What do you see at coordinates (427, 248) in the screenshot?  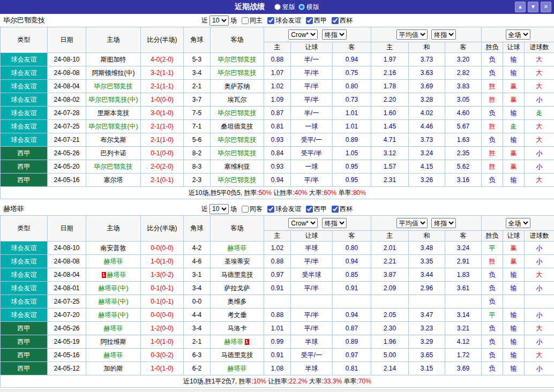 I see `avg-draw-cell: 3.48` at bounding box center [427, 248].